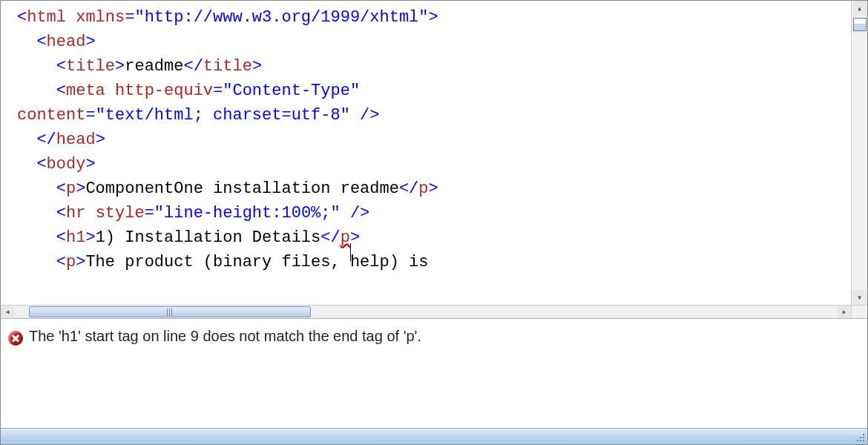 This screenshot has height=445, width=868. I want to click on vertical-scroll-track, so click(859, 162).